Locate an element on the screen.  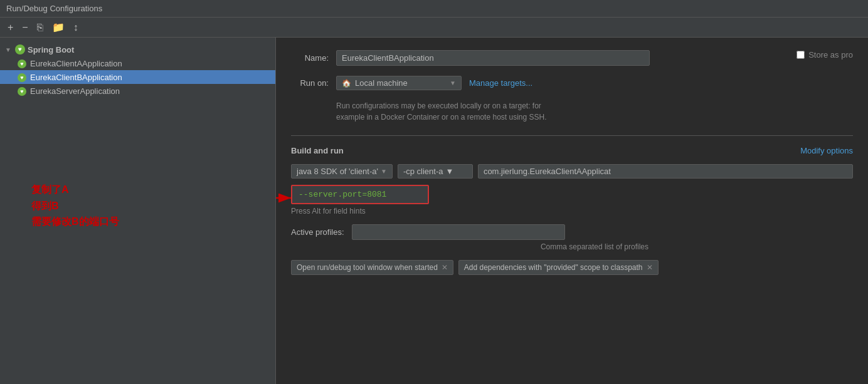
cp-value: -cp client-a is located at coordinates (423, 172).